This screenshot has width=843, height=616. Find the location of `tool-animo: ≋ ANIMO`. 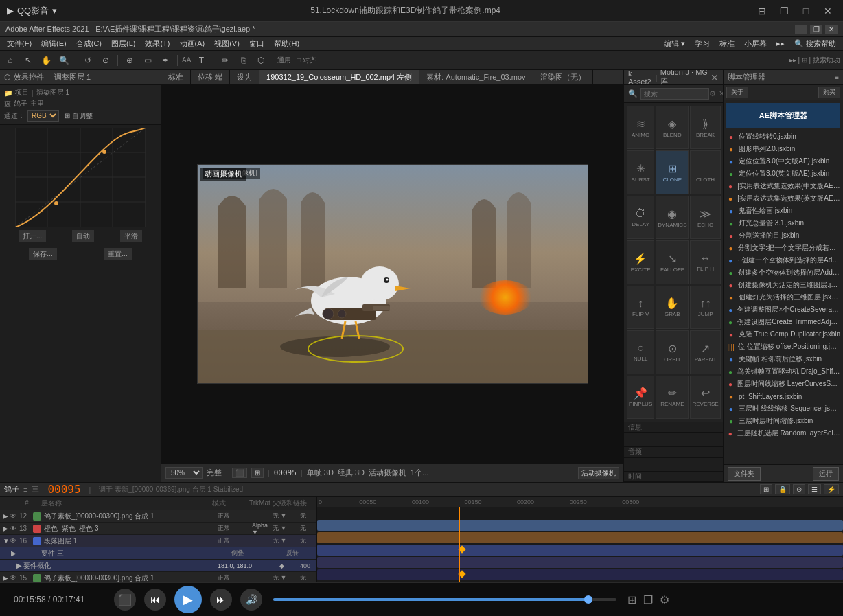

tool-animo: ≋ ANIMO is located at coordinates (640, 128).